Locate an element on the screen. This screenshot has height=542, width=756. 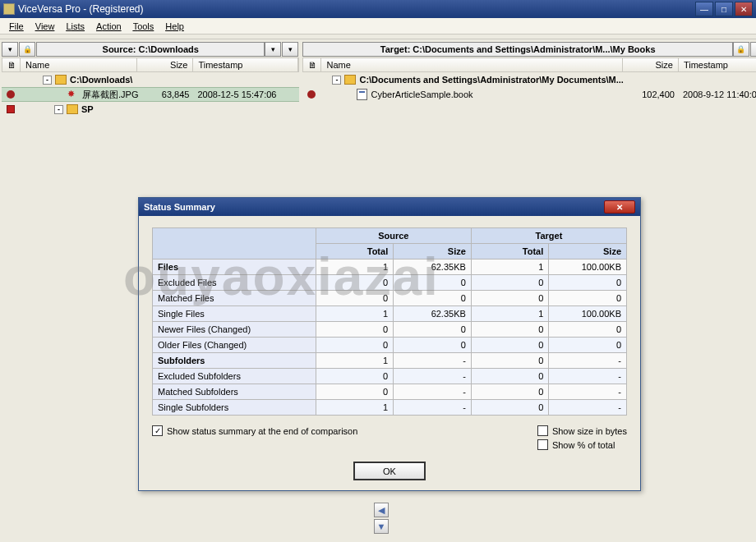
item-size: 102,400 is located at coordinates (652, 94).